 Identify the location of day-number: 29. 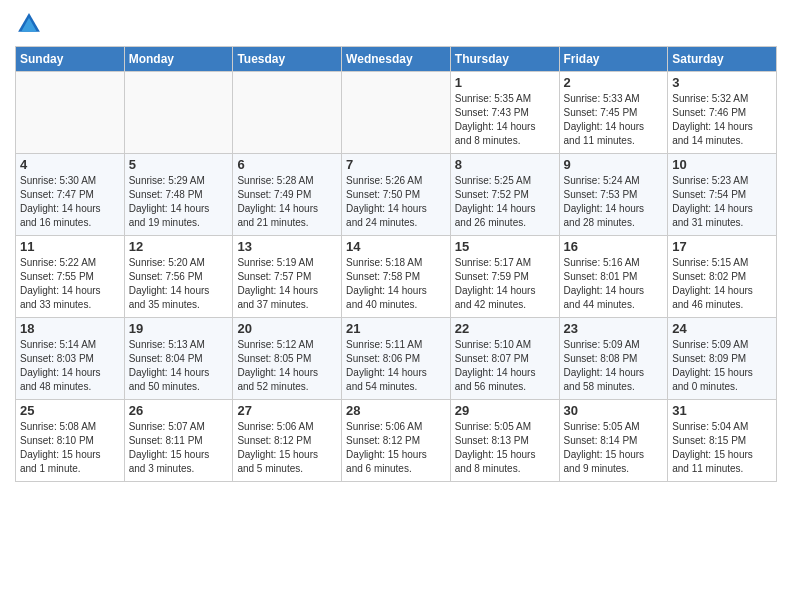
(505, 410).